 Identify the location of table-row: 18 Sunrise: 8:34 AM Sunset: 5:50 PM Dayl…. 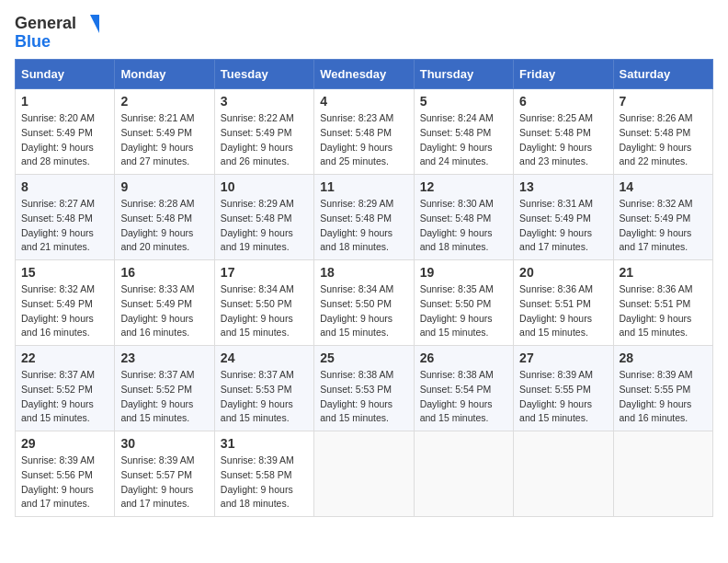
(364, 304).